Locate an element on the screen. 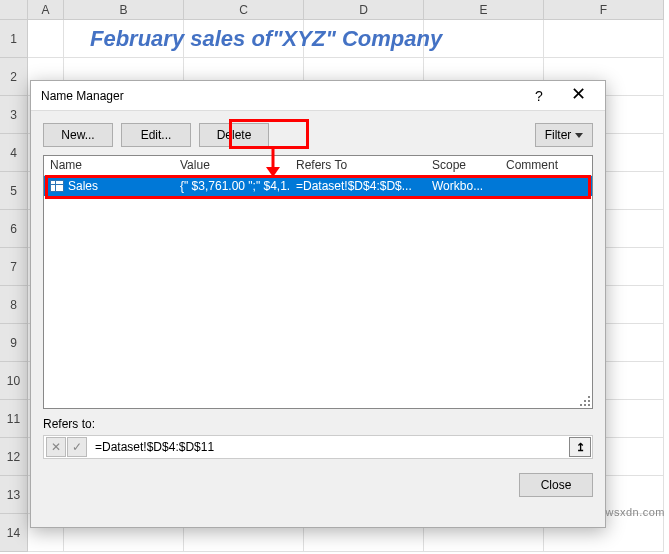 The height and width of the screenshot is (554, 669). dialog-titlebar: Name Manager ? ✕ is located at coordinates (318, 96).